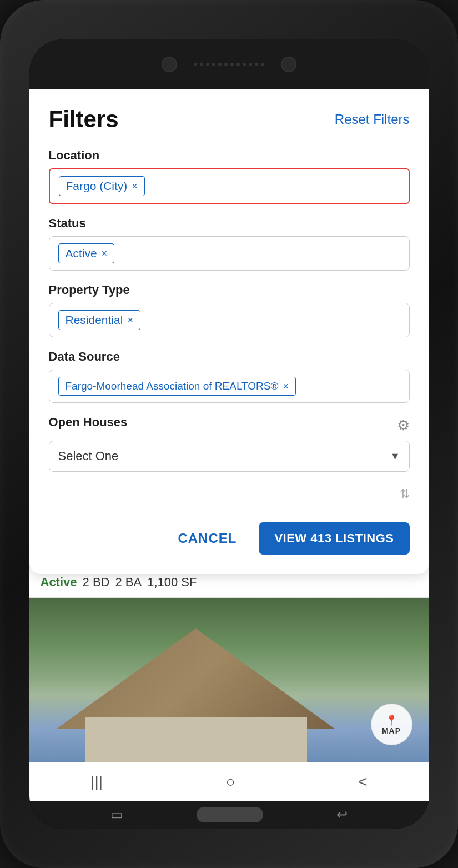 This screenshot has height=868, width=458. What do you see at coordinates (134, 186) in the screenshot?
I see `location-tag-remove: ×` at bounding box center [134, 186].